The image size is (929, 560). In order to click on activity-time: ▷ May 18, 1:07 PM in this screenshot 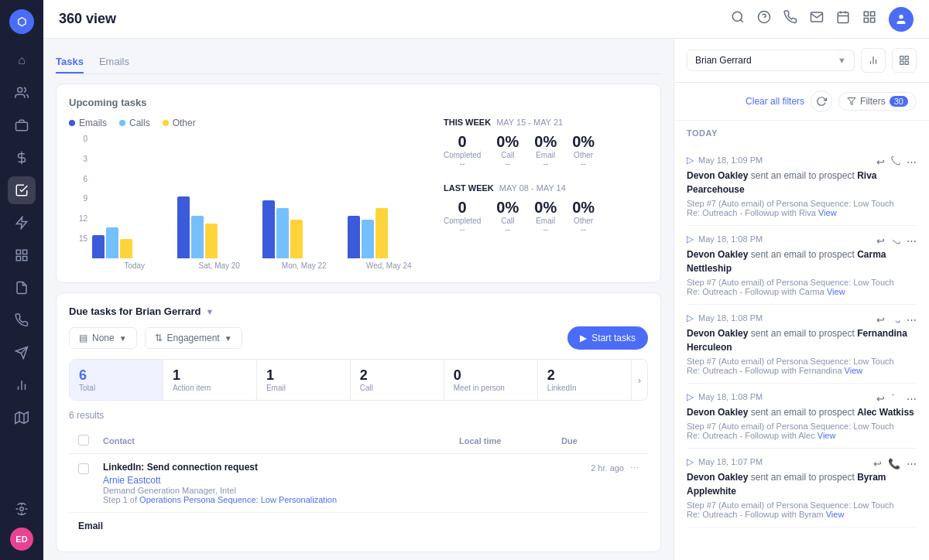, I will do `click(725, 462)`.